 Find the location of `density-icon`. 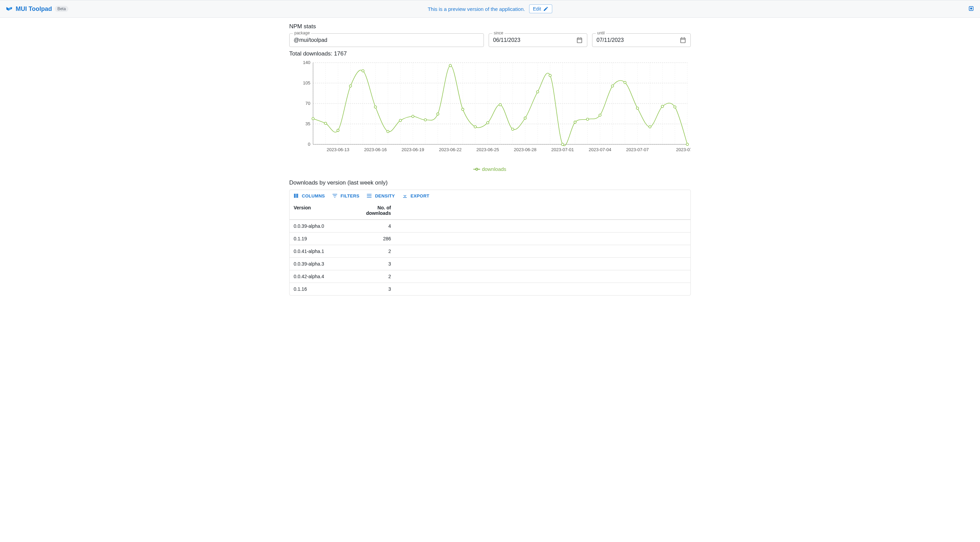

density-icon is located at coordinates (369, 196).